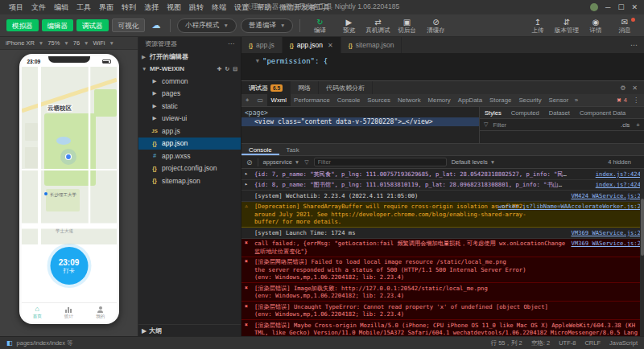 The image size is (644, 349). Describe the element at coordinates (594, 7) in the screenshot. I see `avatar` at that location.